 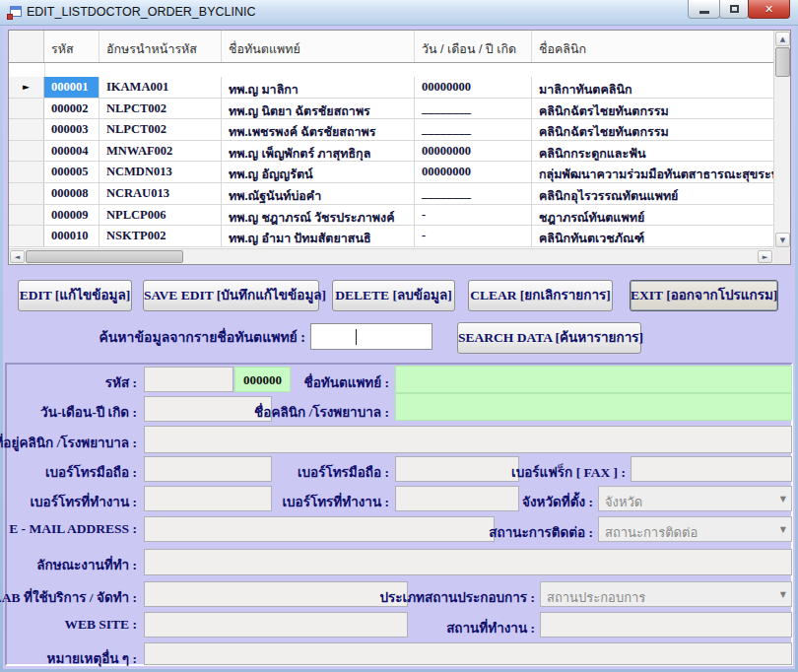 What do you see at coordinates (457, 469) in the screenshot?
I see `mobile-2-field` at bounding box center [457, 469].